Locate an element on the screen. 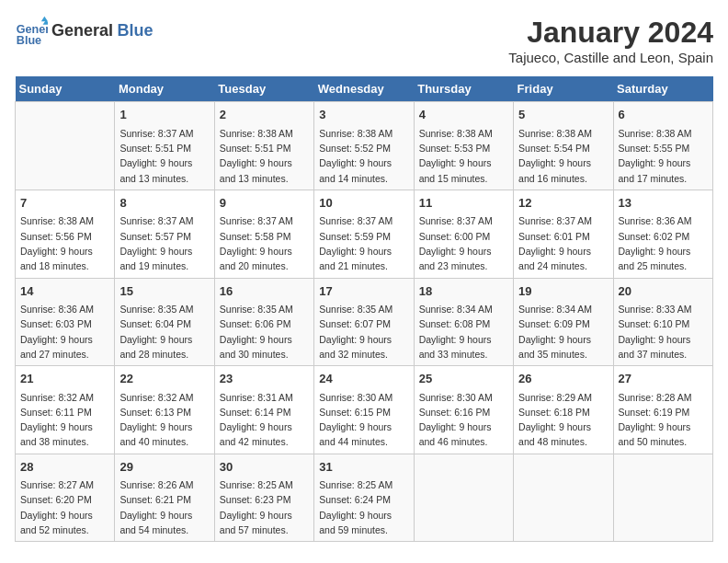 The image size is (728, 563). day-number: 25 is located at coordinates (463, 379).